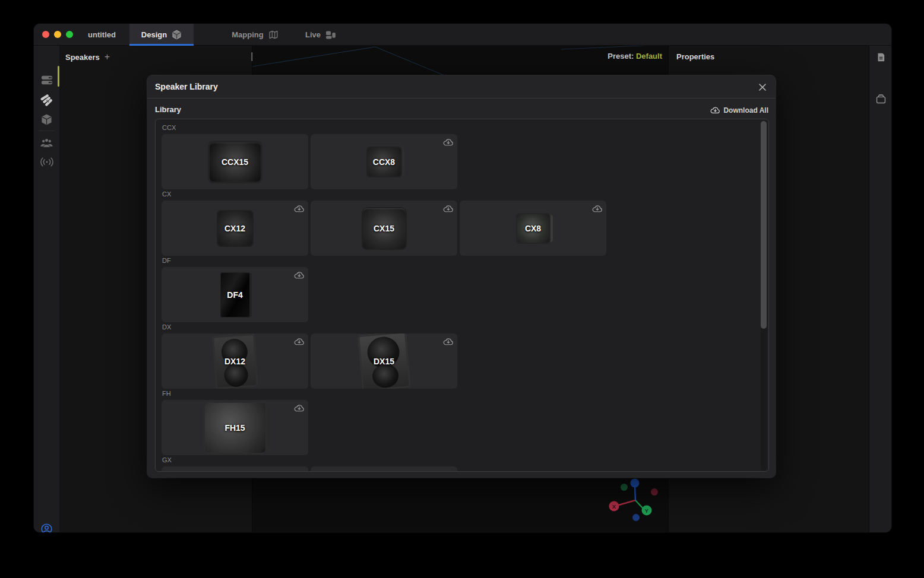 The image size is (924, 578). I want to click on library-section: CCXCCX15CCX8, so click(462, 157).